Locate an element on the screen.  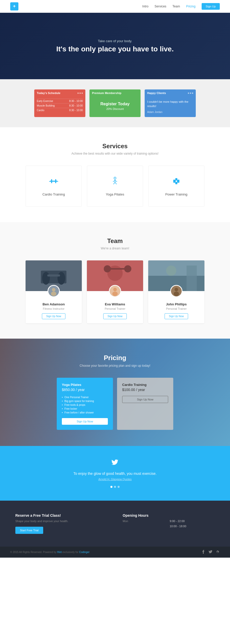
services-grid: Cardio Training Yoga Pilates is located at coordinates (115, 186).